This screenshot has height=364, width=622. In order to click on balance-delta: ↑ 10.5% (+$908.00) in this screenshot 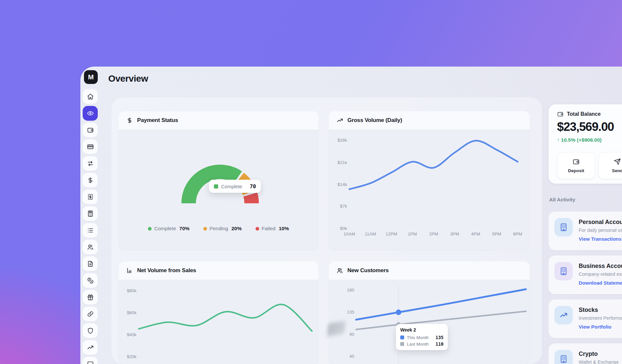, I will do `click(579, 140)`.